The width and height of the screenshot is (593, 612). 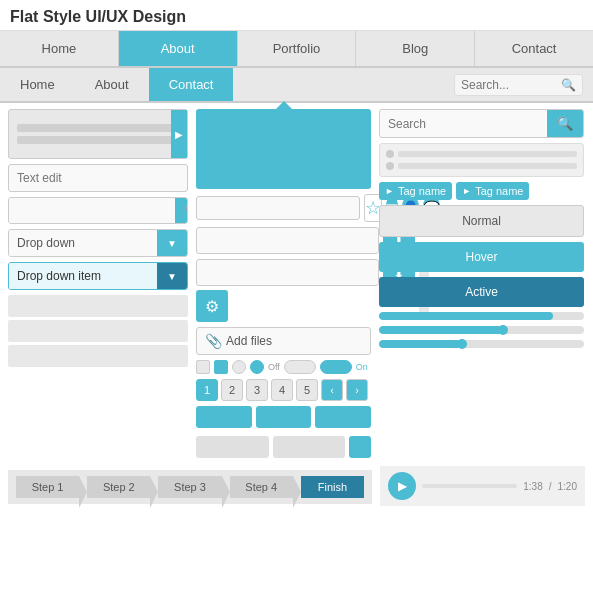 What do you see at coordinates (511, 85) in the screenshot?
I see `nav2-search-input` at bounding box center [511, 85].